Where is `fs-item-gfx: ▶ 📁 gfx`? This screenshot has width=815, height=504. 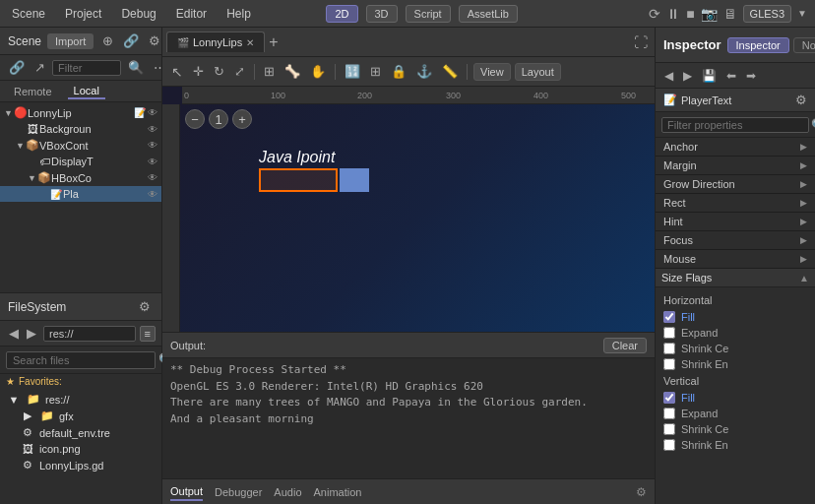 fs-item-gfx: ▶ 📁 gfx is located at coordinates (81, 415).